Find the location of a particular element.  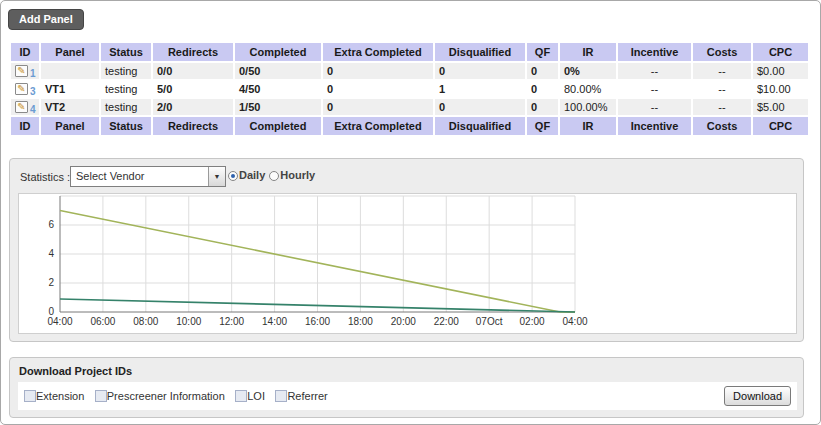

checkbox-prescreener-information: Prescreener Information is located at coordinates (160, 396).